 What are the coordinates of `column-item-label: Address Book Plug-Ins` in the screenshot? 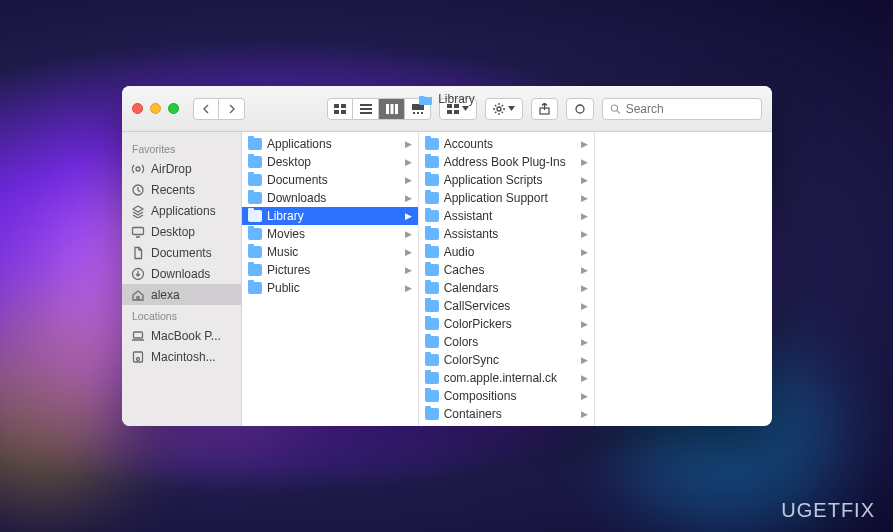 It's located at (505, 162).